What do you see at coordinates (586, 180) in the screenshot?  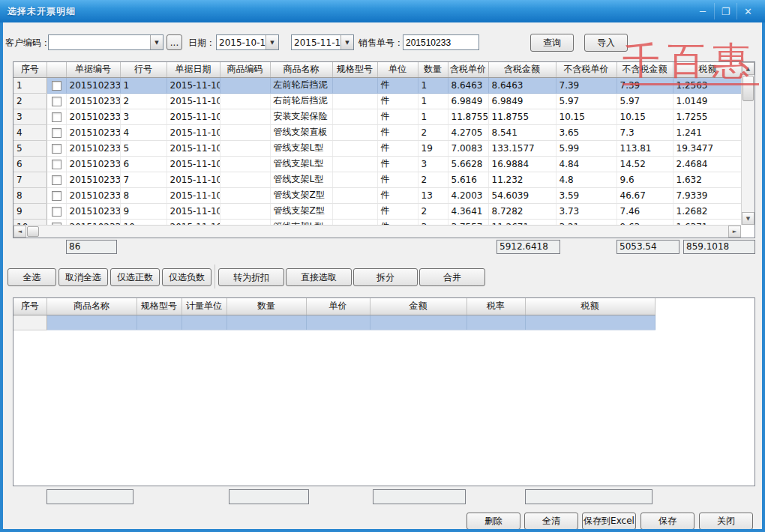 I see `cell-price-no-tax: 4.8` at bounding box center [586, 180].